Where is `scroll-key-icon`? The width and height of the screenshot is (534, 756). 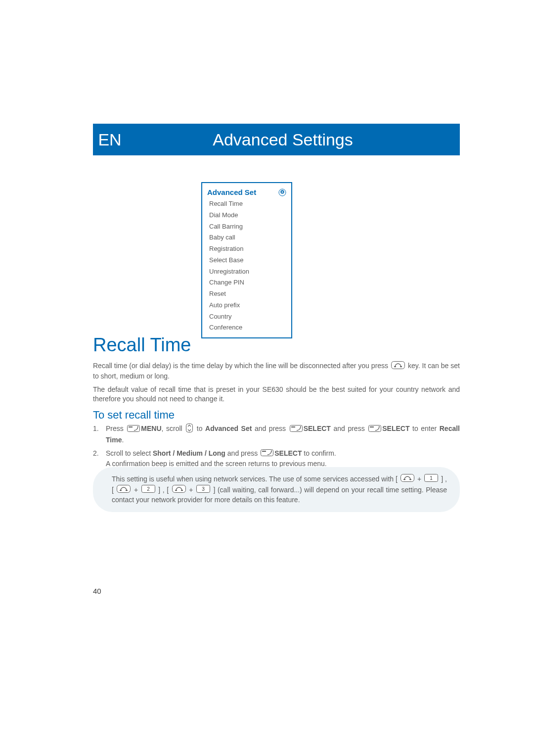 scroll-key-icon is located at coordinates (189, 429).